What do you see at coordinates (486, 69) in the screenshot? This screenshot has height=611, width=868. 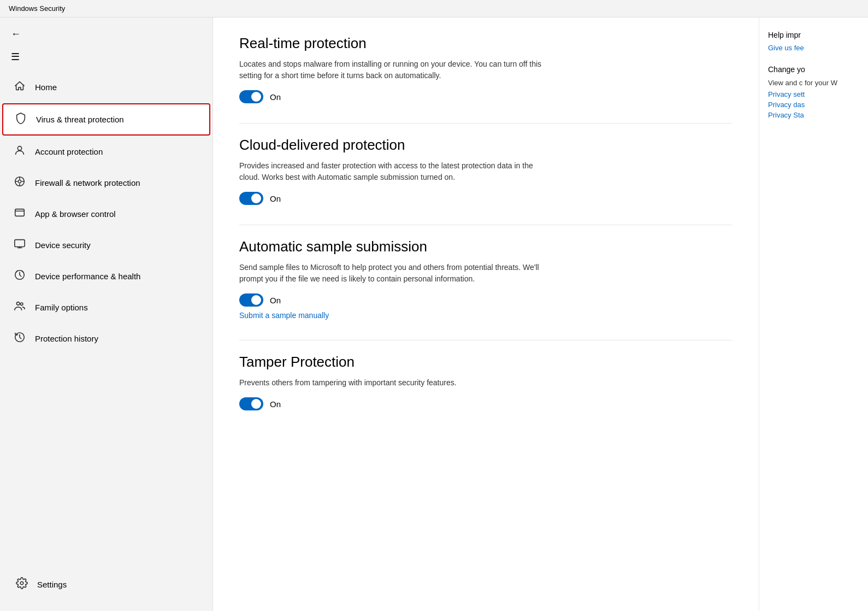 I see `realtime-section: Real-time protection Locates and stops m…` at bounding box center [486, 69].